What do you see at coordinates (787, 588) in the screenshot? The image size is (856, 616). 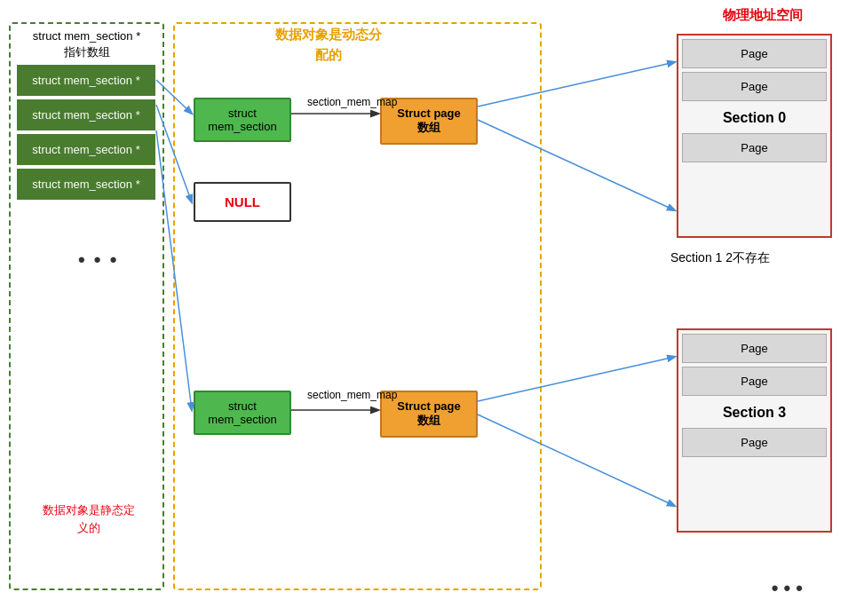 I see `dots-bottom-right: • • •` at bounding box center [787, 588].